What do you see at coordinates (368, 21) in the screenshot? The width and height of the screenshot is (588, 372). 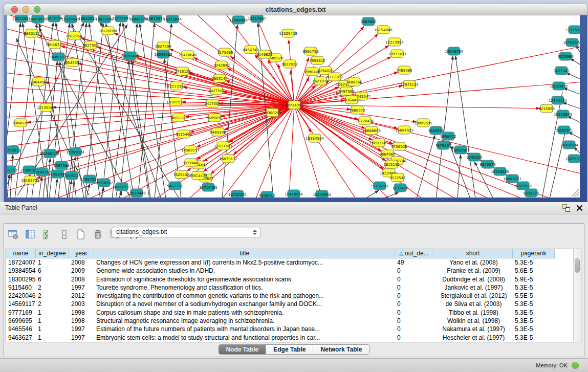 I see `graph-node: 2687682` at bounding box center [368, 21].